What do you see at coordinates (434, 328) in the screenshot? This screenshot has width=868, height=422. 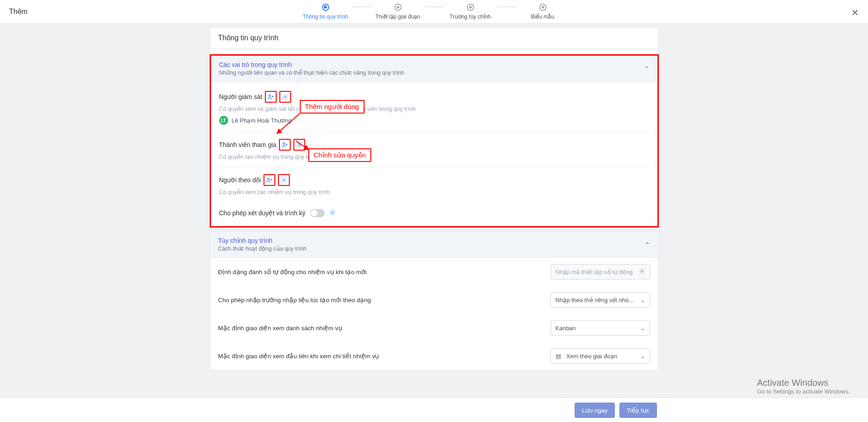 I see `setting-default-list: Mặc định giao diện xem danh sách nhiệm v…` at bounding box center [434, 328].